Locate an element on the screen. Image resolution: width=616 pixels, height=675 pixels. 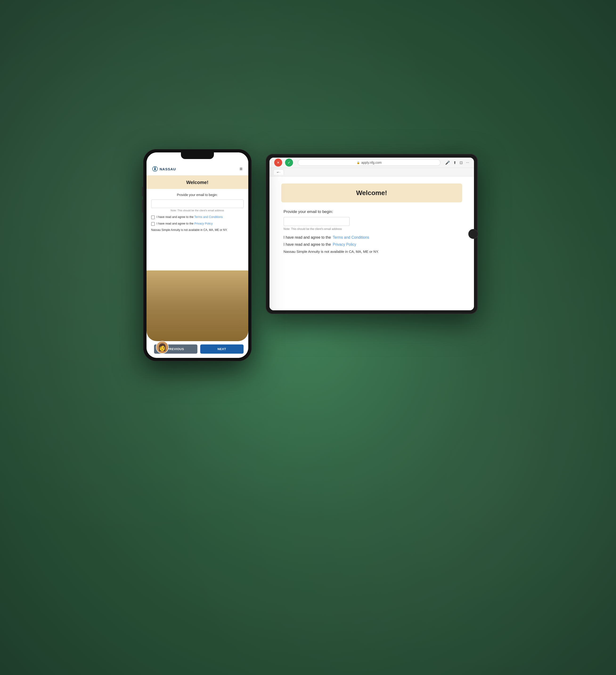
tablet-call-buttons: ✕ ✓ is located at coordinates (284, 163).